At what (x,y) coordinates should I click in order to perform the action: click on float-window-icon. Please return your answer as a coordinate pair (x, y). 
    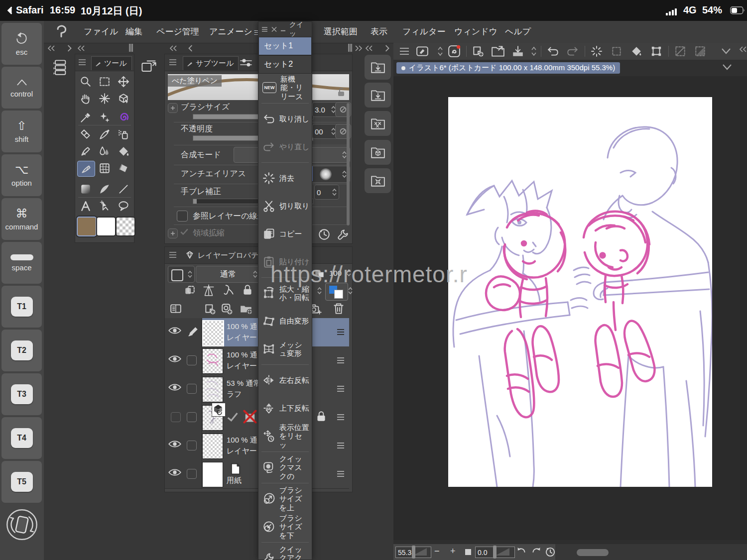
    Looking at the image, I should click on (149, 67).